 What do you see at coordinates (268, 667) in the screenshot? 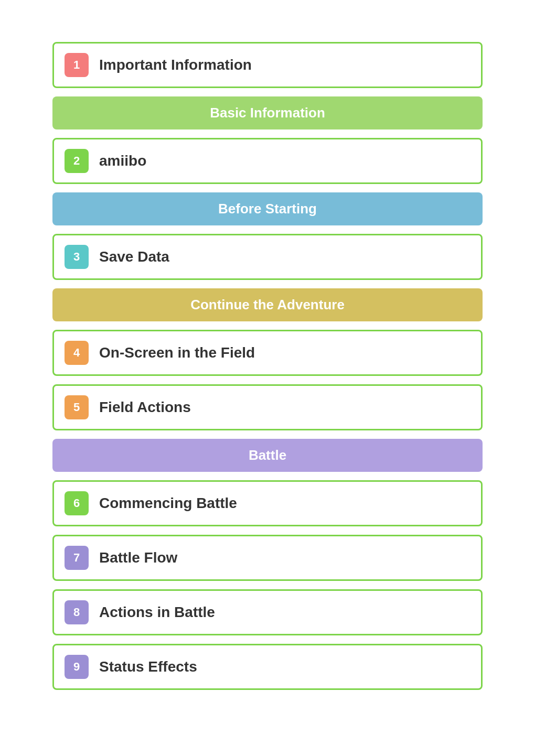
I see `menu-item-9: 9Status Effects` at bounding box center [268, 667].